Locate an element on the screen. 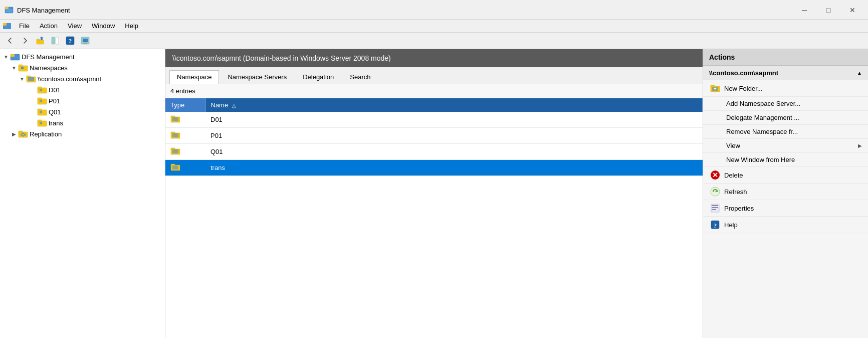 The width and height of the screenshot is (868, 338). menu-file: File is located at coordinates (24, 26).